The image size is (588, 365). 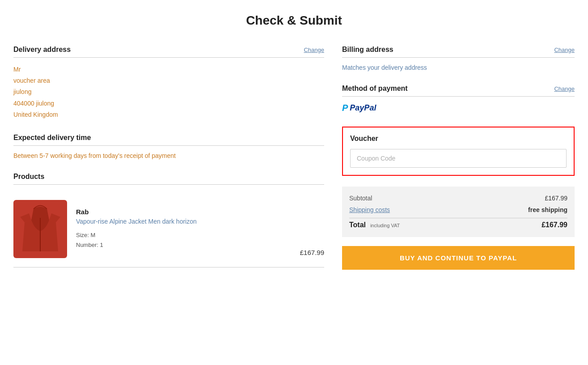 What do you see at coordinates (458, 224) in the screenshot?
I see `total-row: Total including VAT £167.99` at bounding box center [458, 224].